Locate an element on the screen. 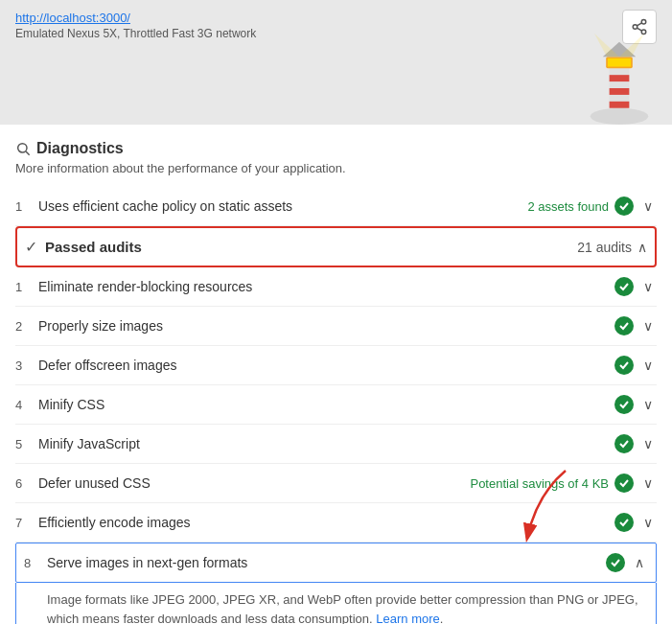 The height and width of the screenshot is (624, 672). chevron-down-1: ∨ is located at coordinates (648, 206).